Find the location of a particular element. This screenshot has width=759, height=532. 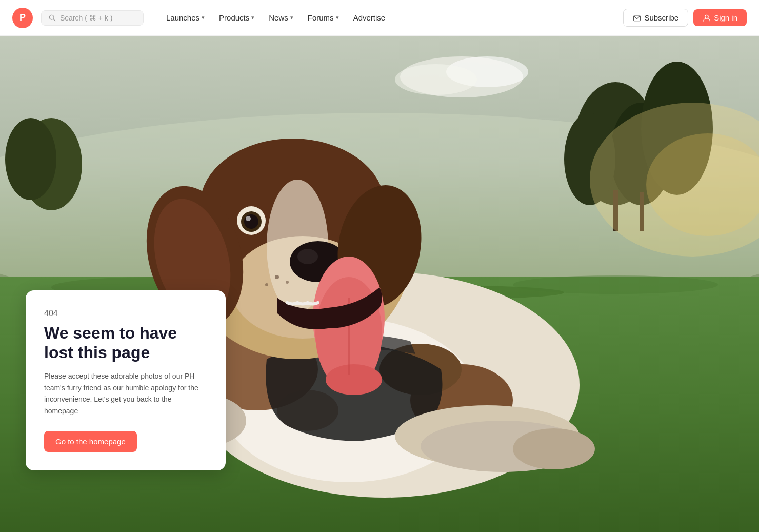

error-card: 404 We seem to have lost this page Pleas… is located at coordinates (126, 381).